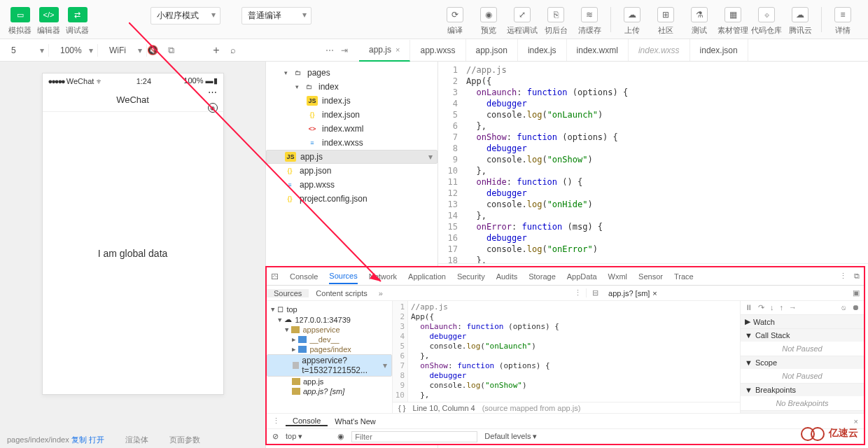 The height and width of the screenshot is (448, 868). What do you see at coordinates (856, 293) in the screenshot?
I see `panel-toggle-icon: ▣` at bounding box center [856, 293].